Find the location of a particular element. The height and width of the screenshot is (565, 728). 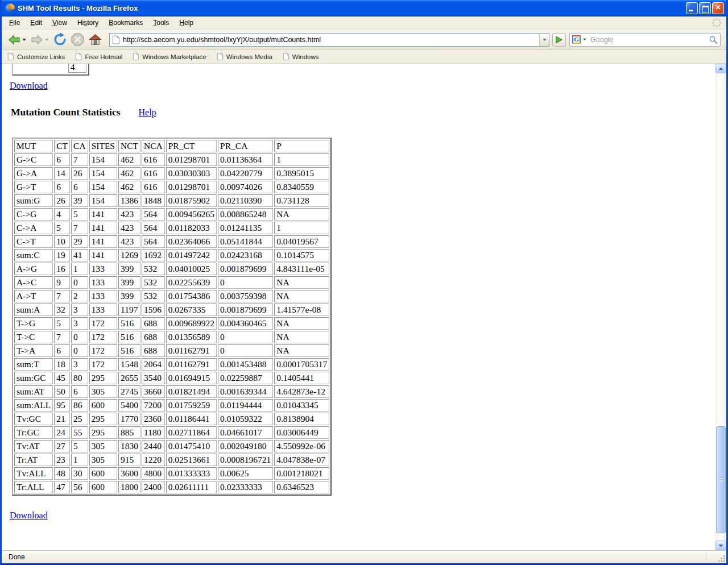

scrollbar-thumb is located at coordinates (721, 480).